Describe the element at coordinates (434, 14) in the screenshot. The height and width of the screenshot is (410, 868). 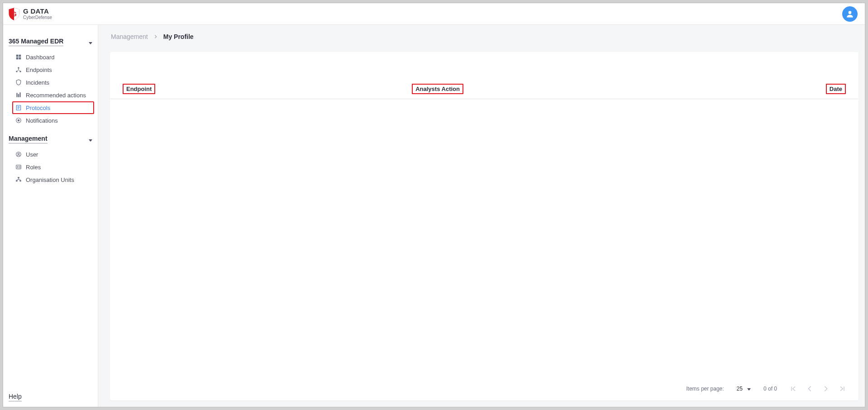
I see `topbar: G G DATA CyberDefense` at that location.